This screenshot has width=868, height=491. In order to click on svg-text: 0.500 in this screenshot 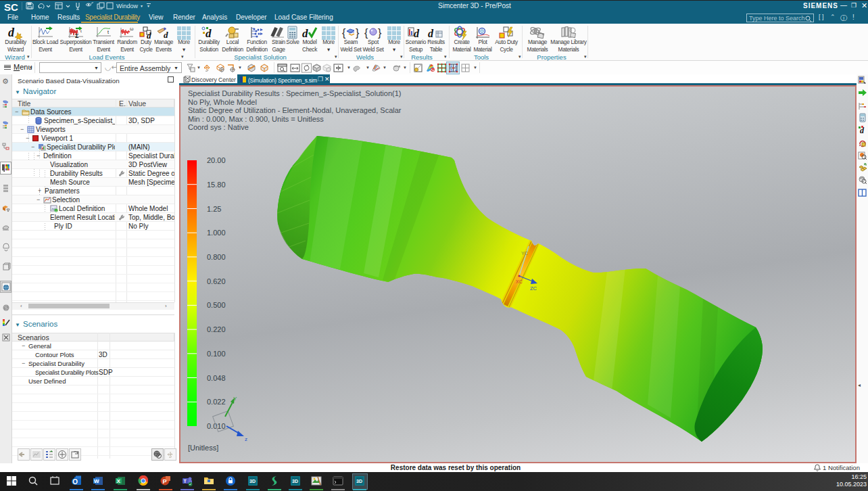, I will do `click(216, 305)`.